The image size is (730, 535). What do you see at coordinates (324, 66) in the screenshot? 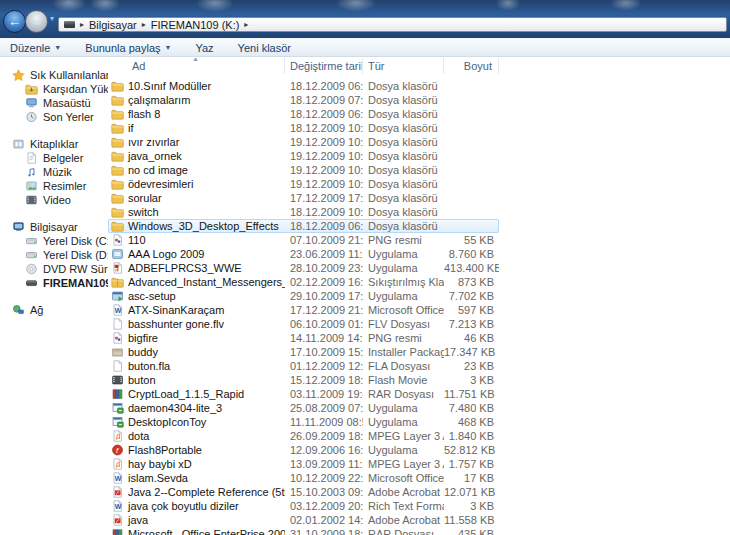
I see `column-header-date-modified: Değiştirme tarihi` at bounding box center [324, 66].